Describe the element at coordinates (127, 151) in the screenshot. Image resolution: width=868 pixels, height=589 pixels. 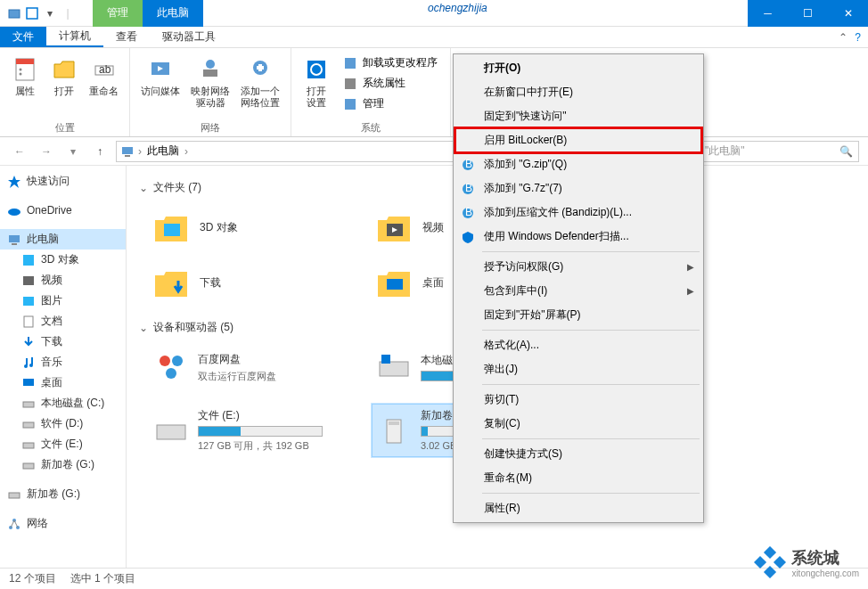
I see `pc-icon` at that location.